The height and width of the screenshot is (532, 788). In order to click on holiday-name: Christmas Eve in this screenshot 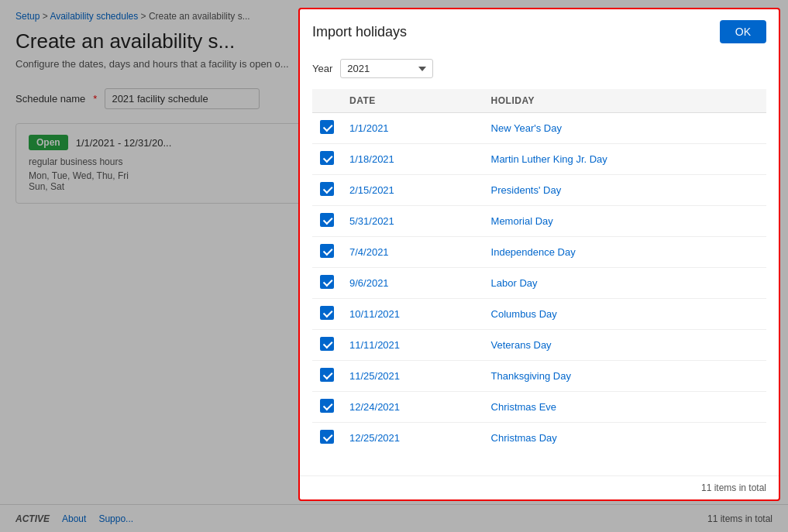, I will do `click(625, 407)`.